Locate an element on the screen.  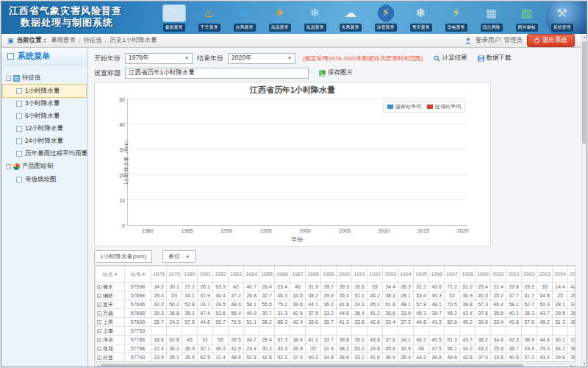
value-cell: 34.4 is located at coordinates (391, 287).